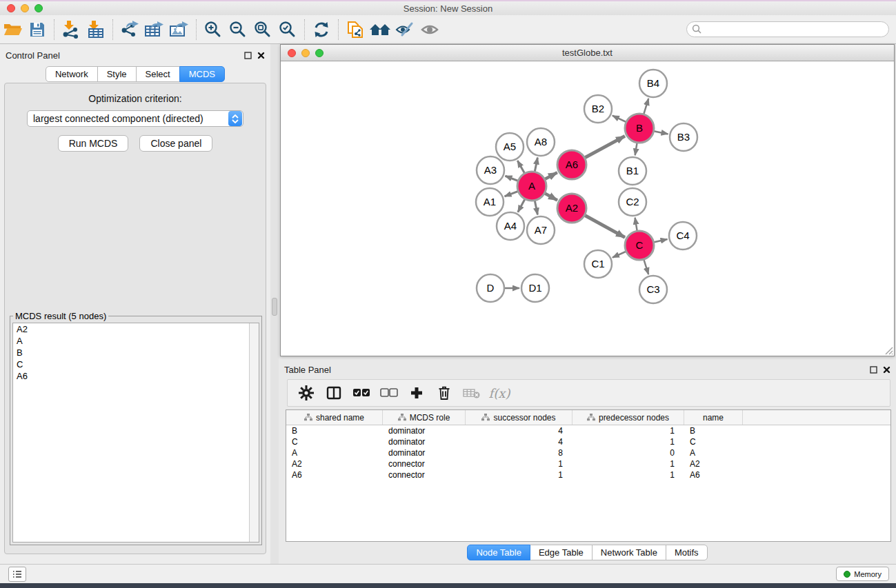  What do you see at coordinates (532, 186) in the screenshot?
I see `graph-node-A: A` at bounding box center [532, 186].